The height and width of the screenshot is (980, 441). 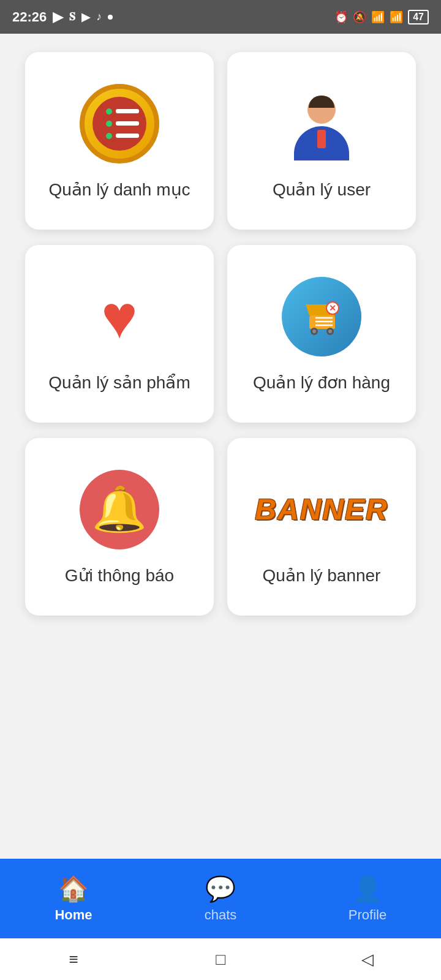 I want to click on status-bar: 22:26 ▶ 𝐒 ▶ ♪ ⏰ 🔕 📶 📶 47, so click(x=221, y=17).